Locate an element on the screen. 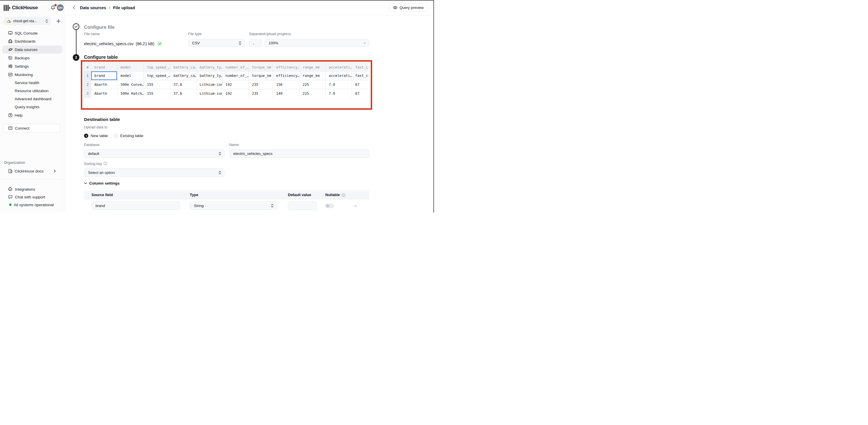 This screenshot has width=868, height=425. data-preview-table-wrap: # brand model top_speed_… battery_ca… ba… is located at coordinates (226, 81).